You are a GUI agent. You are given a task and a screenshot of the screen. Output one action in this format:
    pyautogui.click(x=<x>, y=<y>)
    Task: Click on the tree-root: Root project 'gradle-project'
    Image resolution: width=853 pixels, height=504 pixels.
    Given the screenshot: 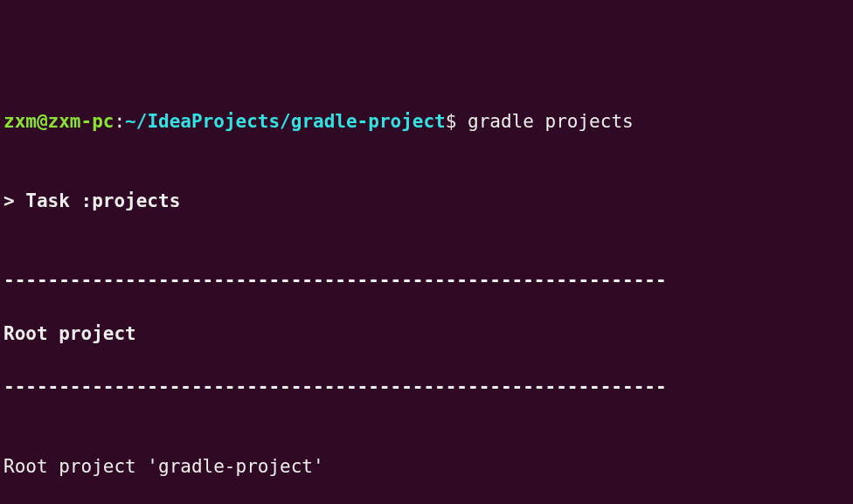 What is the action you would take?
    pyautogui.click(x=426, y=466)
    